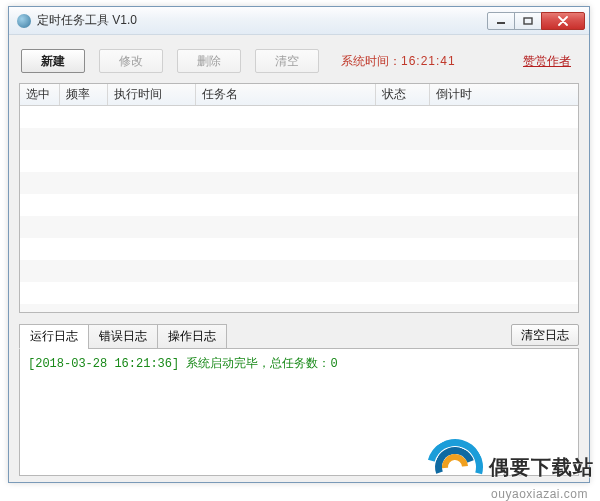 This screenshot has height=501, width=600. I want to click on col-exectime: 执行时间, so click(152, 94).